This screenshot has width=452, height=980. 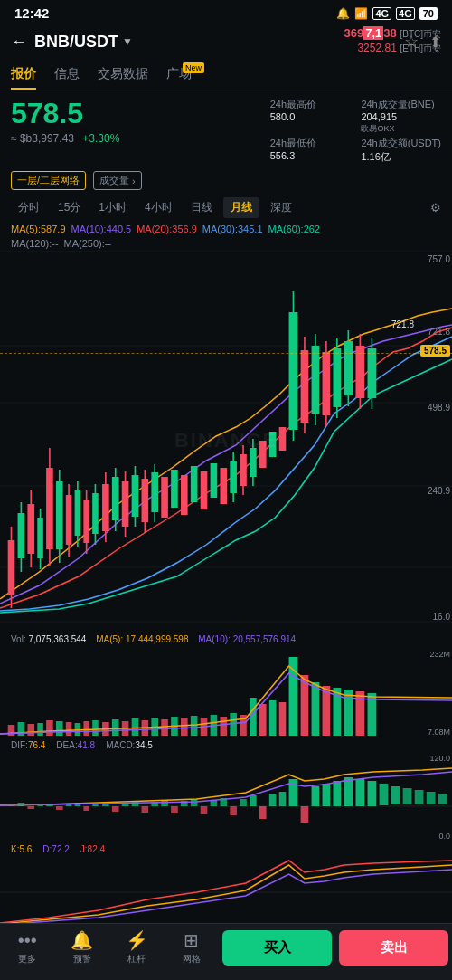 I want to click on time-btn-4h: 4小时, so click(x=159, y=208).